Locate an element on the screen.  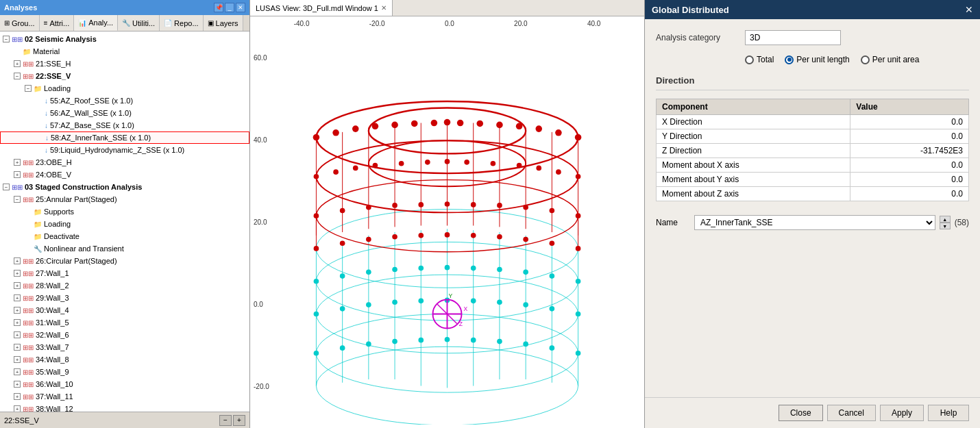
tree-item: +⊞⊞23:OBE_H is located at coordinates (125, 162).